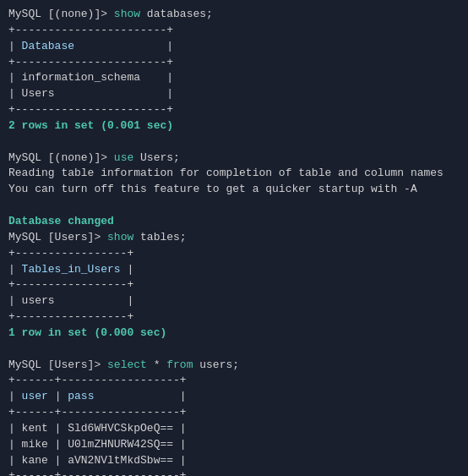  What do you see at coordinates (234, 254) in the screenshot?
I see `line-border4: +-----------------+` at bounding box center [234, 254].